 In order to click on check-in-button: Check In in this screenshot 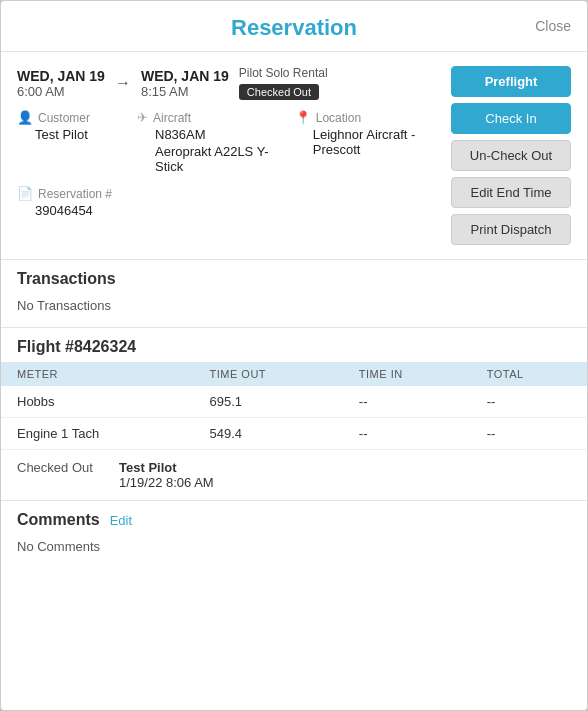, I will do `click(511, 118)`.